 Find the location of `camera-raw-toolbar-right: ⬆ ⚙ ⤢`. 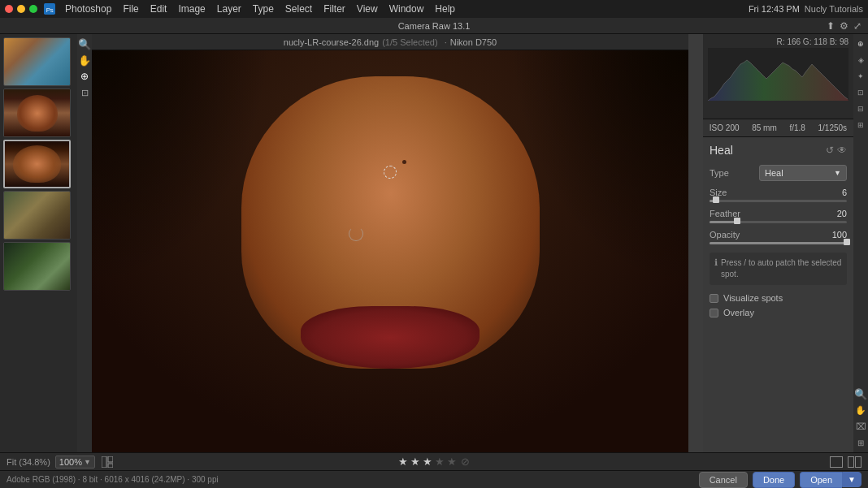

camera-raw-toolbar-right: ⬆ ⚙ ⤢ is located at coordinates (844, 26).